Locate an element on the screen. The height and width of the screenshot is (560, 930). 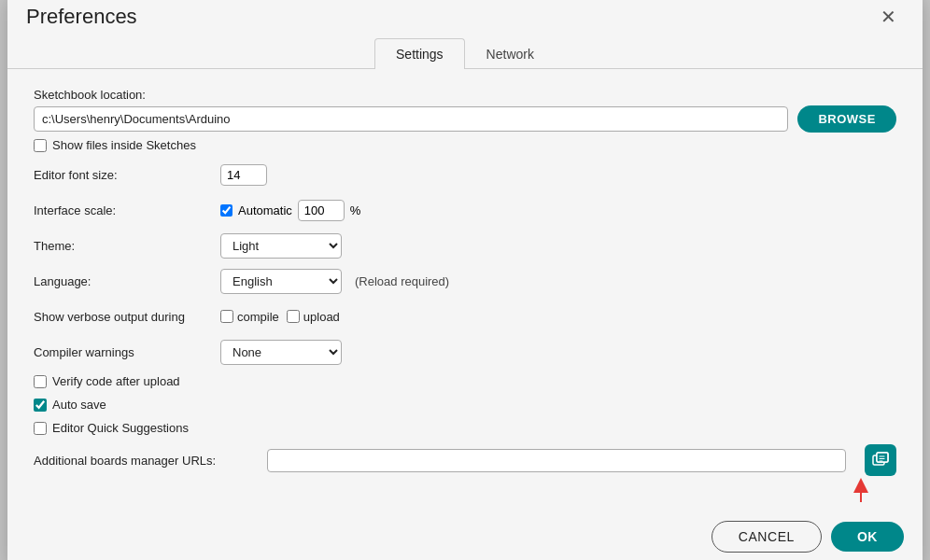
show-files-label: Show files inside Sketches is located at coordinates (124, 146).